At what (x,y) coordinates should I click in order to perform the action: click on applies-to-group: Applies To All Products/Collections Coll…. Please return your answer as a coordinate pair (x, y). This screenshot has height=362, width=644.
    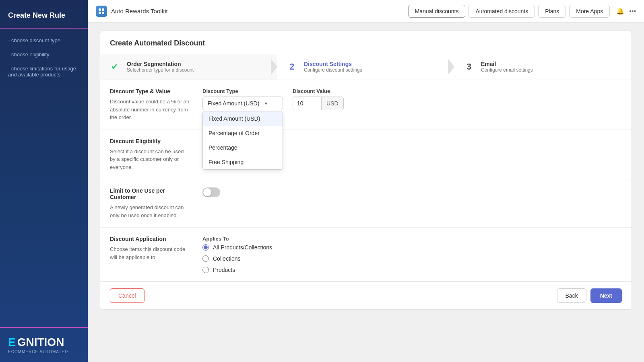
    Looking at the image, I should click on (237, 254).